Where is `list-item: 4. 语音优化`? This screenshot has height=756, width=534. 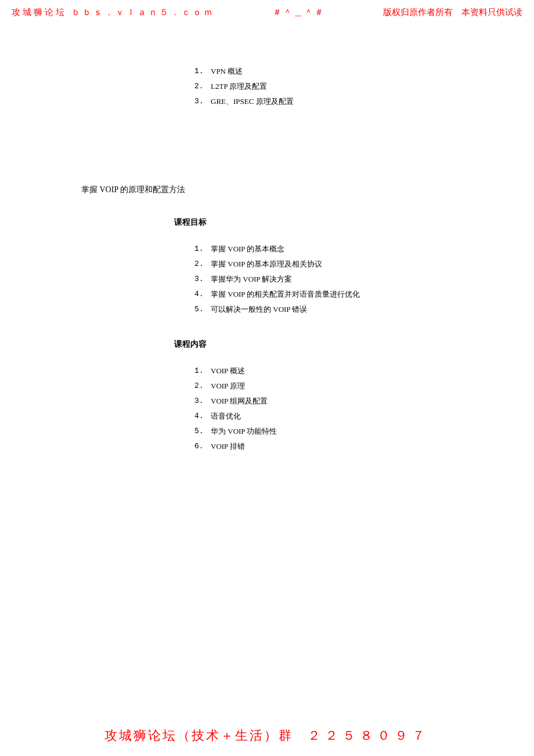 list-item: 4. 语音优化 is located at coordinates (365, 416).